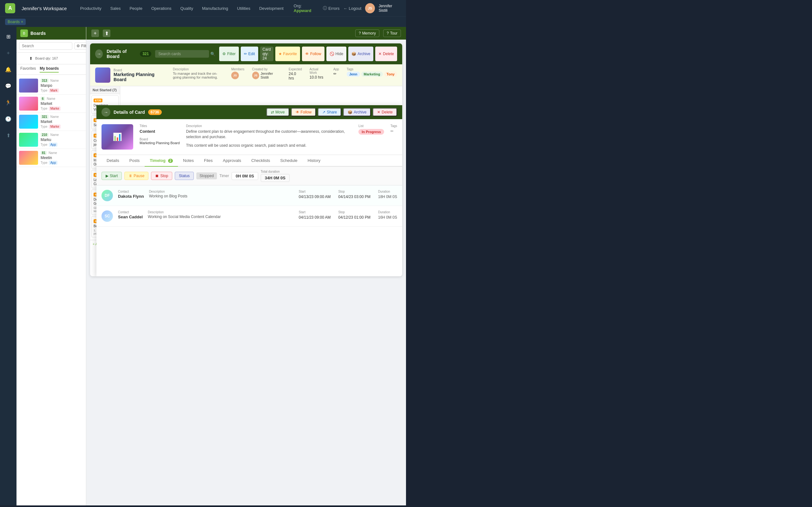  What do you see at coordinates (31, 58) in the screenshot?
I see `boards-upload-icon: ⬆` at bounding box center [31, 58].